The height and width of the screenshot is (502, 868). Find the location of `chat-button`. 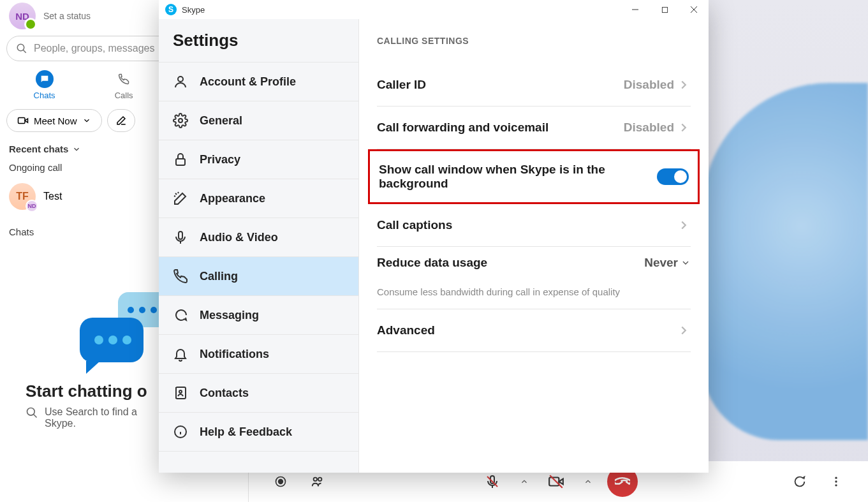

chat-button is located at coordinates (799, 482).